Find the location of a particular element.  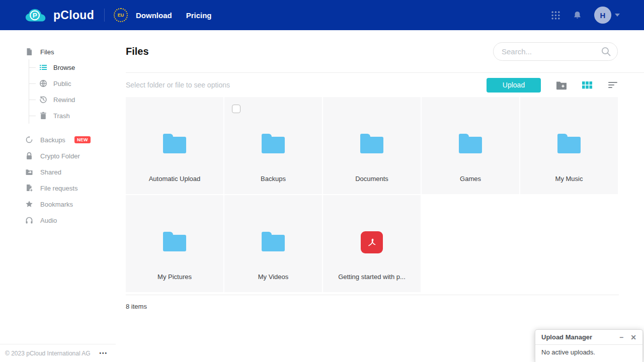

sidebar-label: Public is located at coordinates (62, 83).